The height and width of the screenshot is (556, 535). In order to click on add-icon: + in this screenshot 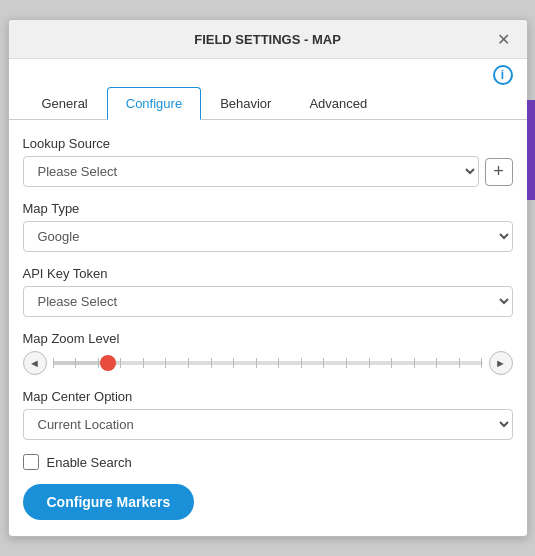, I will do `click(498, 172)`.